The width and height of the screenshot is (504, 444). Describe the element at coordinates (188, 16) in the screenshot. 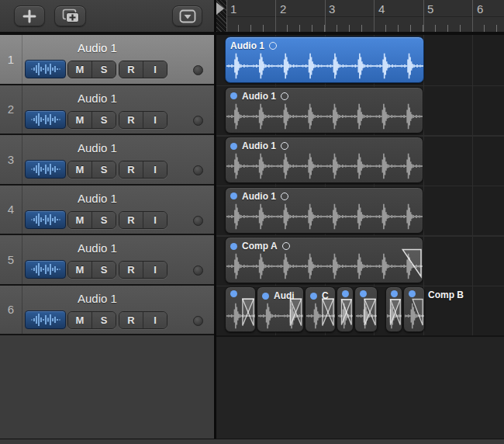

I see `box-down-arrow-icon` at that location.